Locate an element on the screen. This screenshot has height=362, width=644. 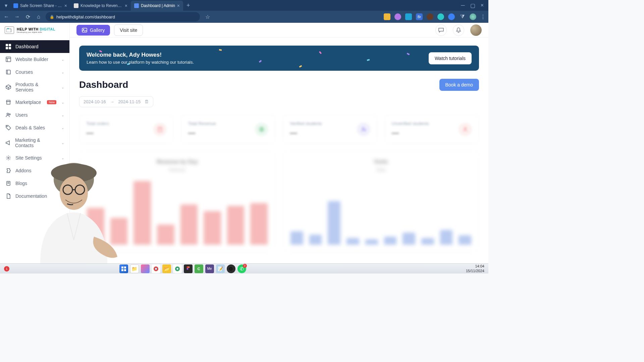
sidebar-item-site-settings: Site Settings ⌄ is located at coordinates (35, 158).